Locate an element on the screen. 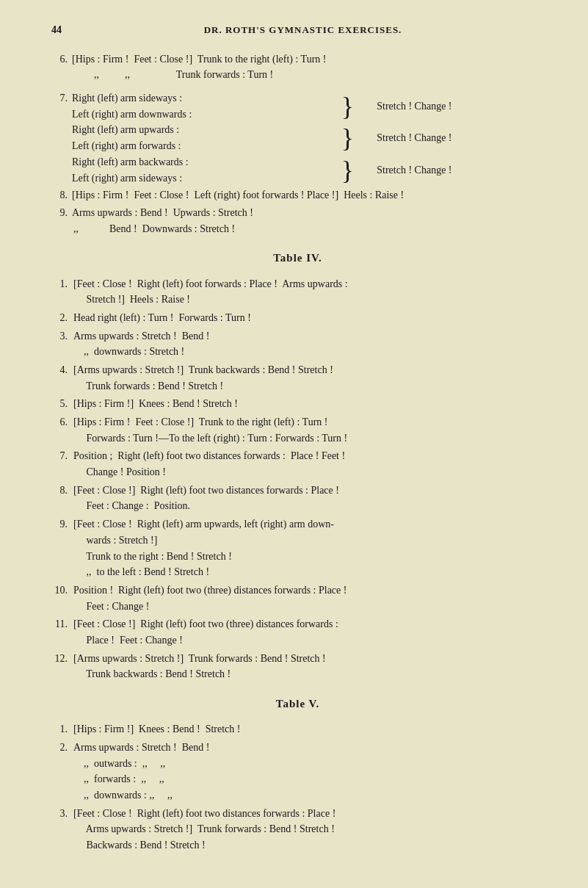 The image size is (588, 888). bracket-left-col-1: Right (left) arm sideways : Left (right)… is located at coordinates (206, 106).